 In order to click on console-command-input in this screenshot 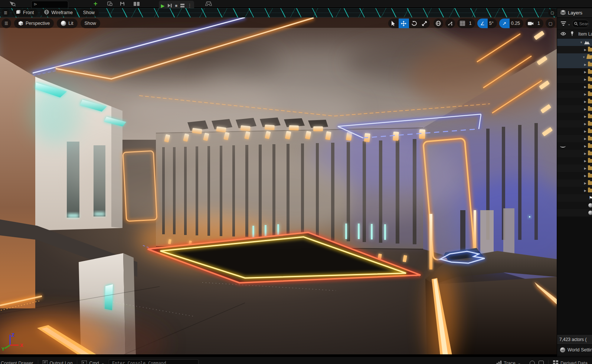, I will do `click(154, 362)`.